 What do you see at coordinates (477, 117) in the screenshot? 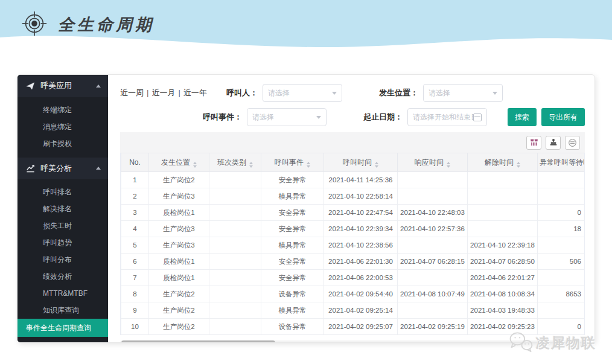
I see `calendar-icon` at bounding box center [477, 117].